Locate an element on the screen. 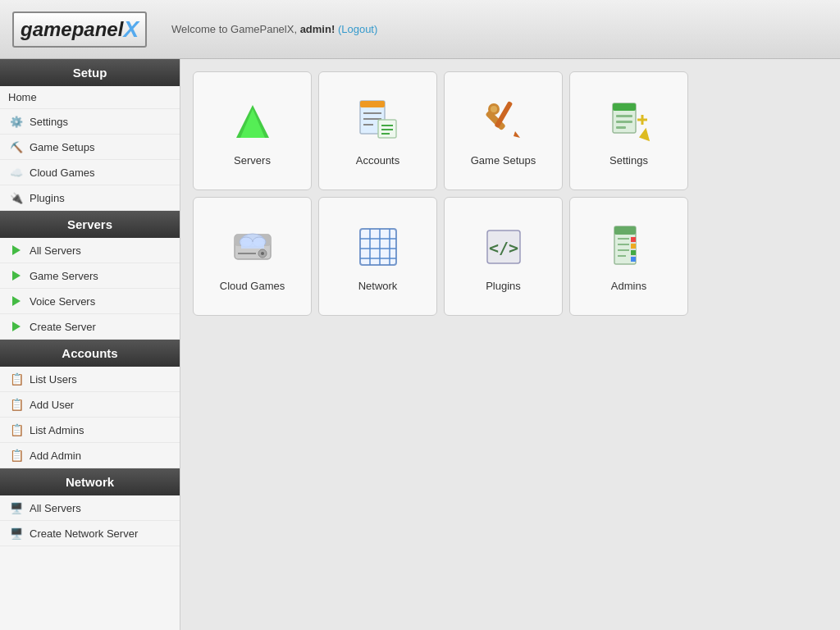 The image size is (840, 630). logo: gamepanelX is located at coordinates (80, 30).